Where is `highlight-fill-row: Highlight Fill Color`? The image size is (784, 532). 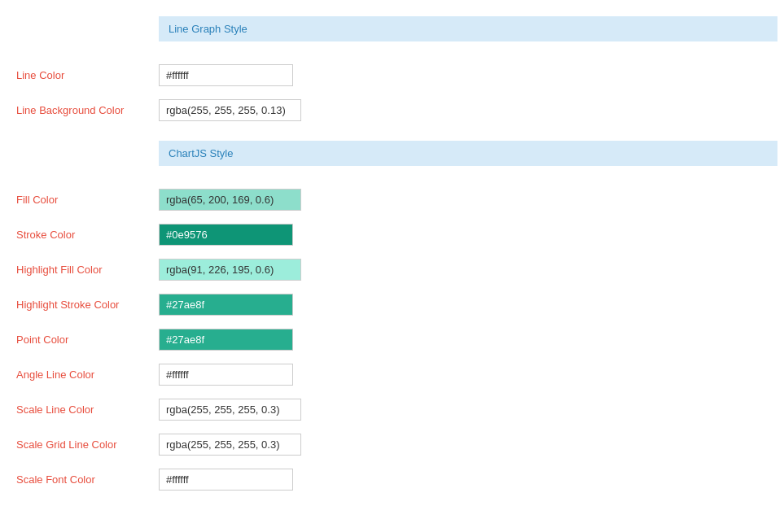
highlight-fill-row: Highlight Fill Color is located at coordinates (396, 267).